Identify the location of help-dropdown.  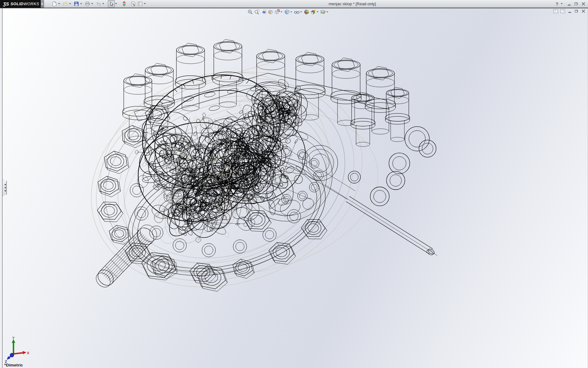
(562, 4).